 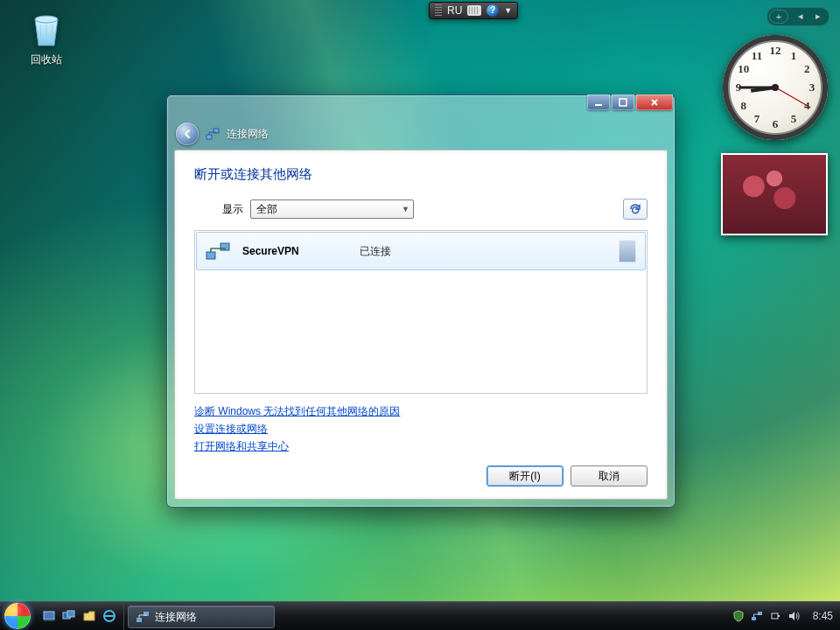 What do you see at coordinates (818, 16) in the screenshot?
I see `next-icon: ▸` at bounding box center [818, 16].